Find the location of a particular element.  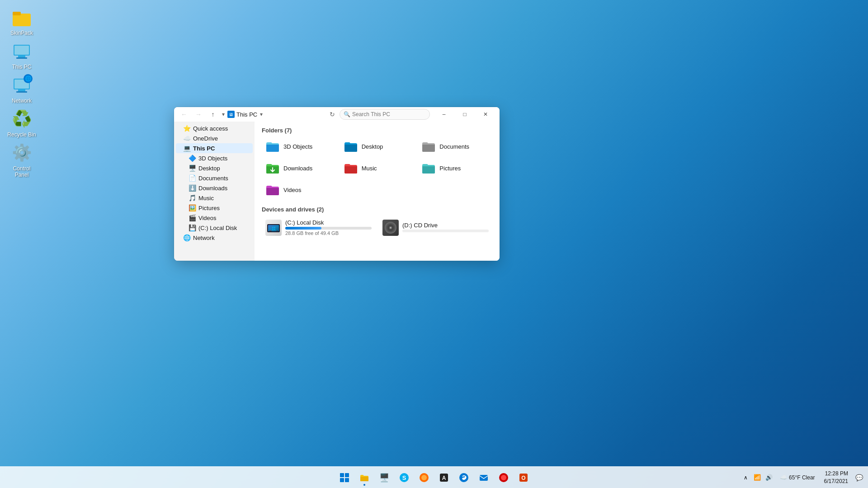

sidebar-item-desktop: 🖥️ Desktop is located at coordinates (214, 168).